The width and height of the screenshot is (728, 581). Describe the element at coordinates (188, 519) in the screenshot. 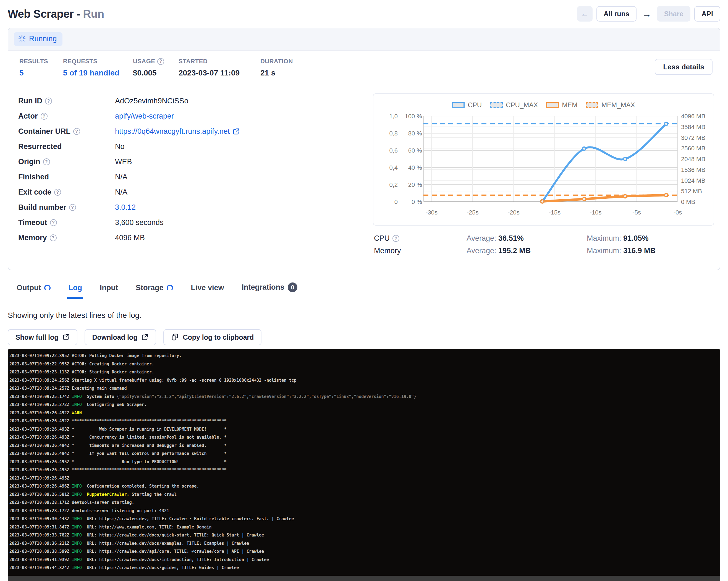

I see `log-segment-msg: URL: https://crawlee.dev, TITLE: Crawlee…` at that location.